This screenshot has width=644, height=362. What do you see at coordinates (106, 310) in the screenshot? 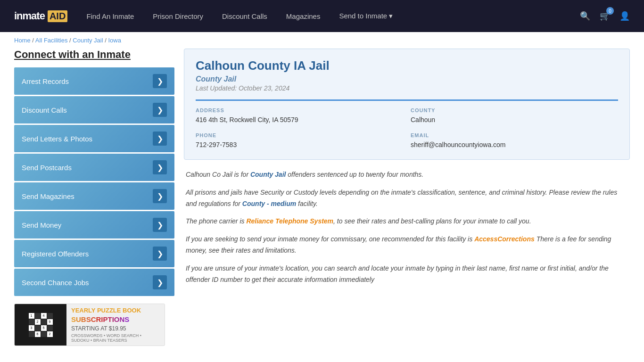
I see `ad-yearly: YEARLY PUZZLE BOOK` at bounding box center [106, 310].